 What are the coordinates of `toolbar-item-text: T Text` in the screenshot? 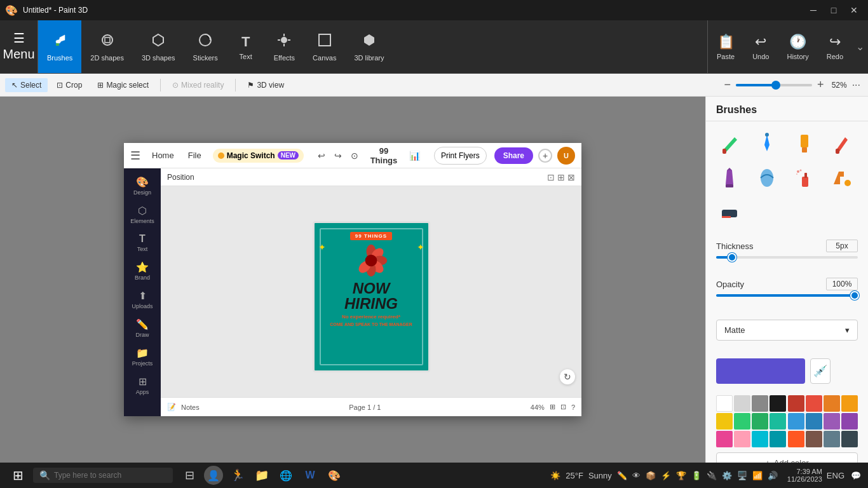 It's located at (246, 47).